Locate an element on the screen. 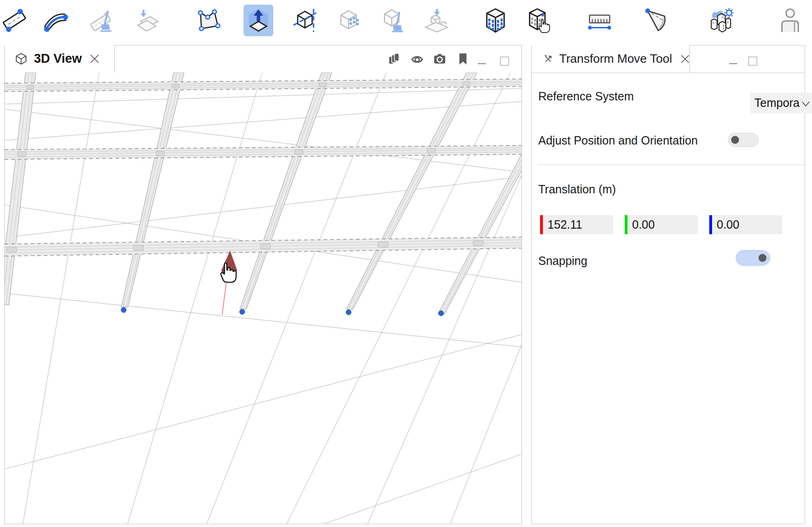  tool-road-cleanup is located at coordinates (103, 20).